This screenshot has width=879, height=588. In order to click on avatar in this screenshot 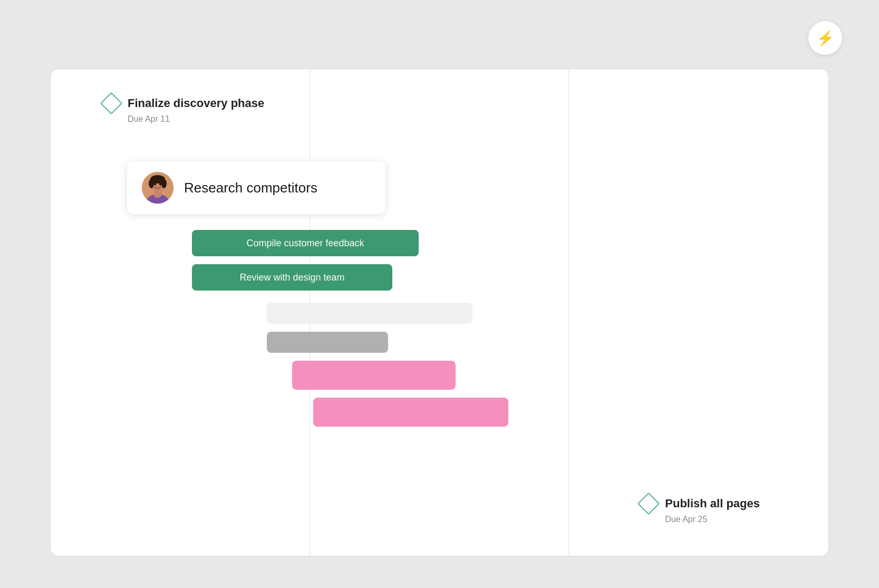, I will do `click(158, 188)`.